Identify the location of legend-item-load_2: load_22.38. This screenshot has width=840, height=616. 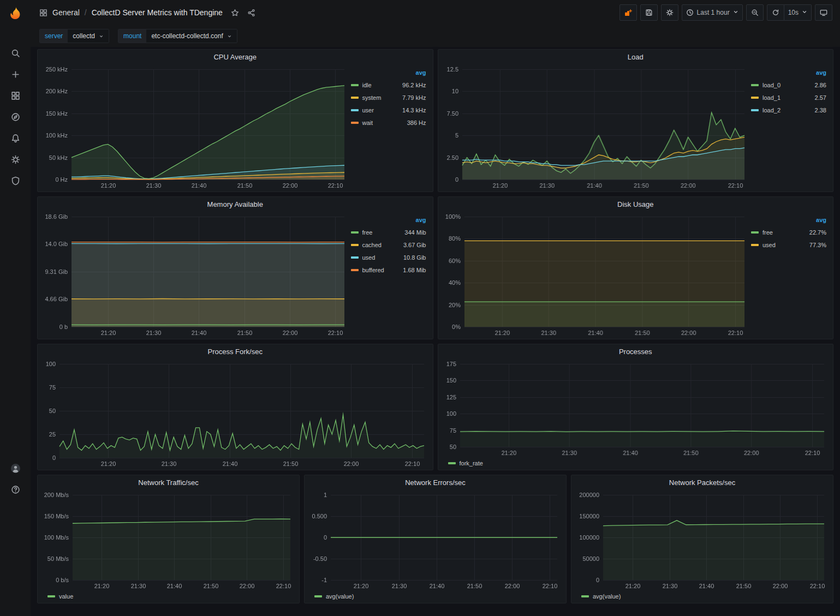
(789, 110).